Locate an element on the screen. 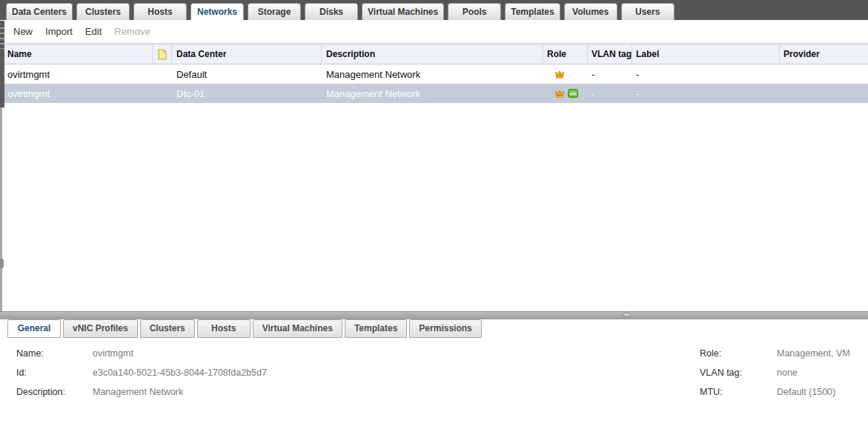 The image size is (868, 432). tab-disks: Disks is located at coordinates (331, 12).